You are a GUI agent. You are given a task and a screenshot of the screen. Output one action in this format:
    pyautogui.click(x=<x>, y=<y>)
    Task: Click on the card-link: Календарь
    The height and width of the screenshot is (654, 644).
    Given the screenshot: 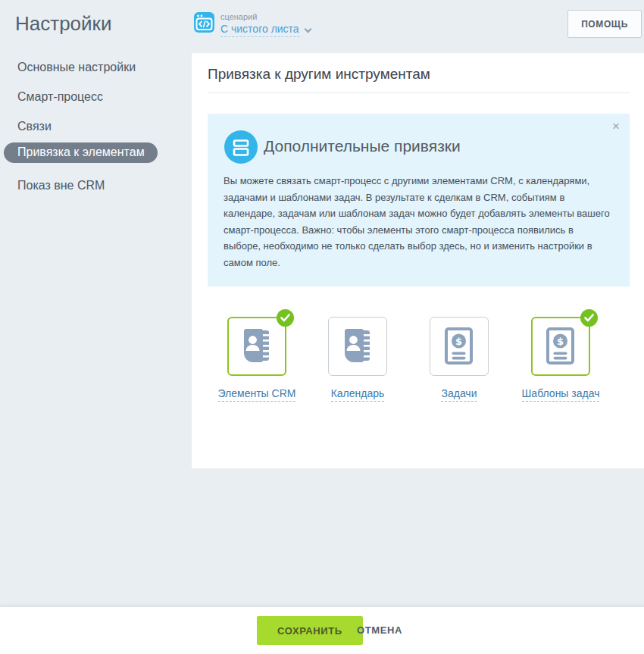 What is the action you would take?
    pyautogui.click(x=358, y=394)
    